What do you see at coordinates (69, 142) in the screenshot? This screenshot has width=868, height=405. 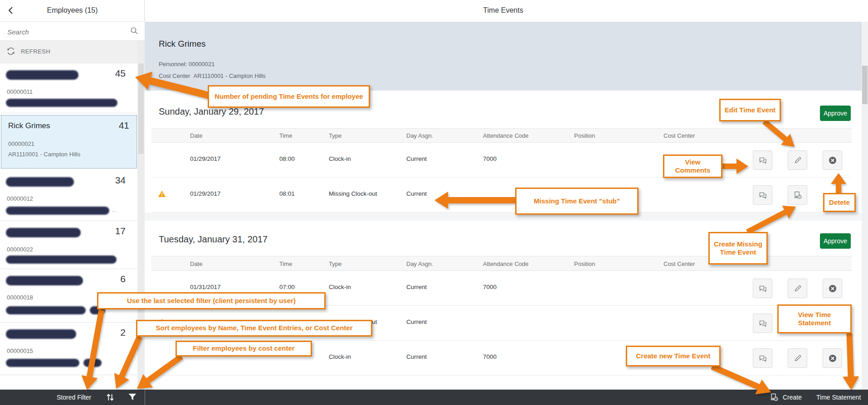 I see `employee-list-item-selected: Rick Grimes 41 00000021 AR1110001 - Camp…` at bounding box center [69, 142].